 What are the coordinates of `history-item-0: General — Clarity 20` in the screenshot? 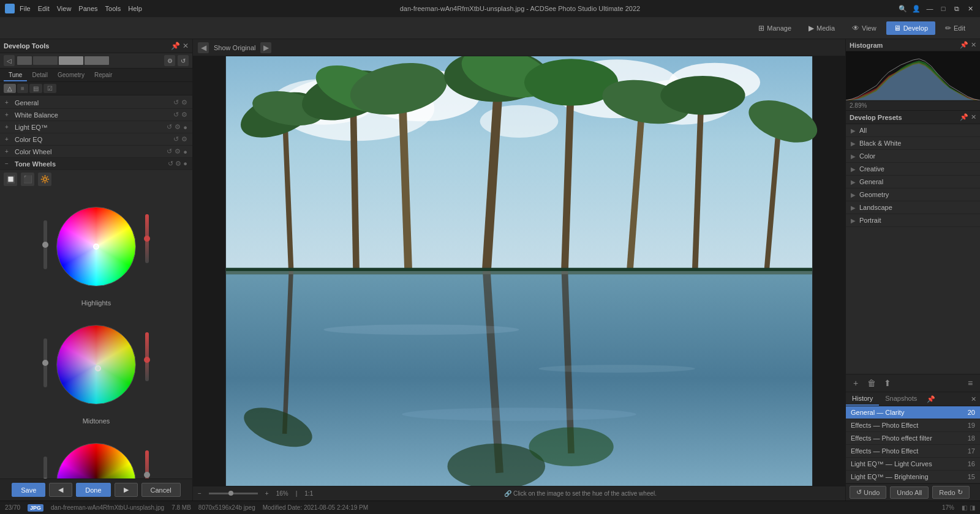 It's located at (913, 412).